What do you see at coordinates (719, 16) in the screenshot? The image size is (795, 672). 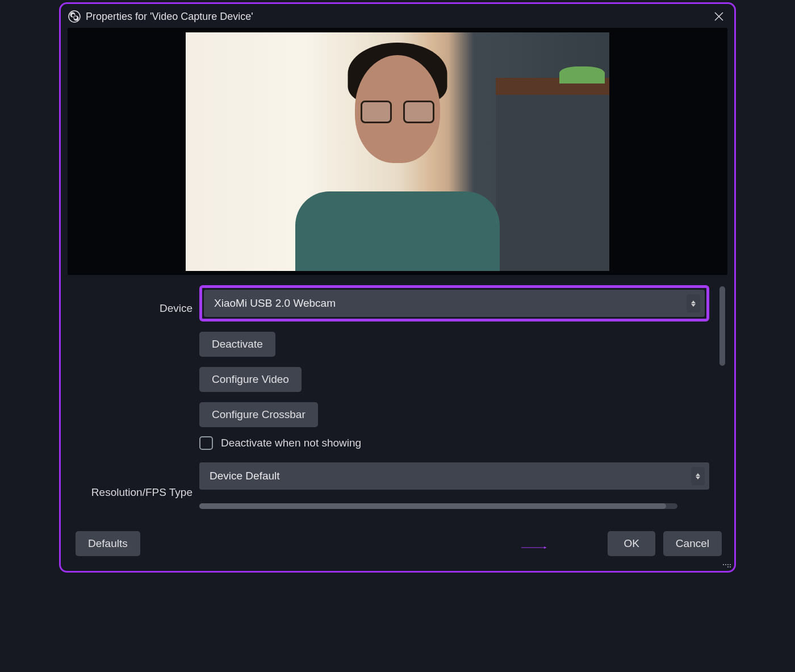 I see `close-icon` at bounding box center [719, 16].